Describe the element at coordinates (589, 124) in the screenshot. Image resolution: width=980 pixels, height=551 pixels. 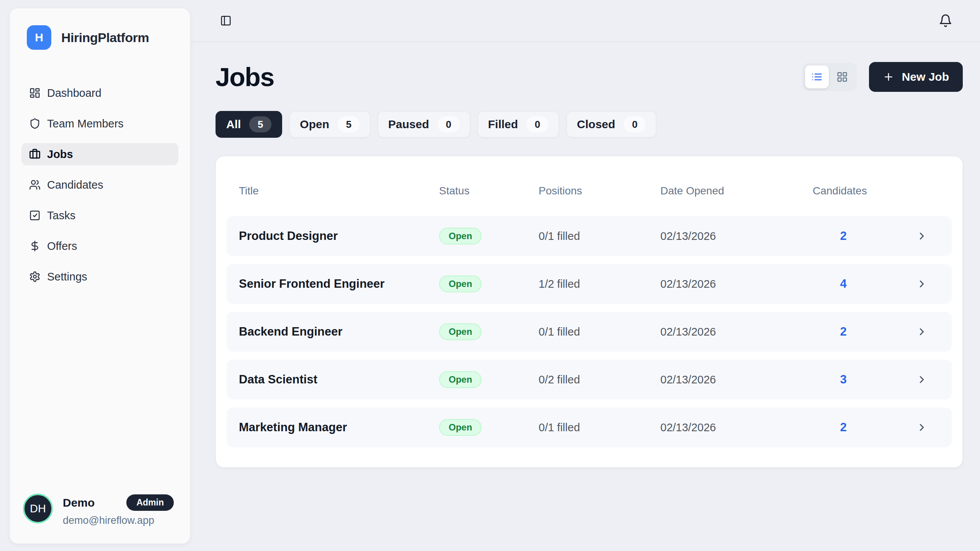
I see `status-filters: All5Open5Paused0Filled0Closed0` at that location.